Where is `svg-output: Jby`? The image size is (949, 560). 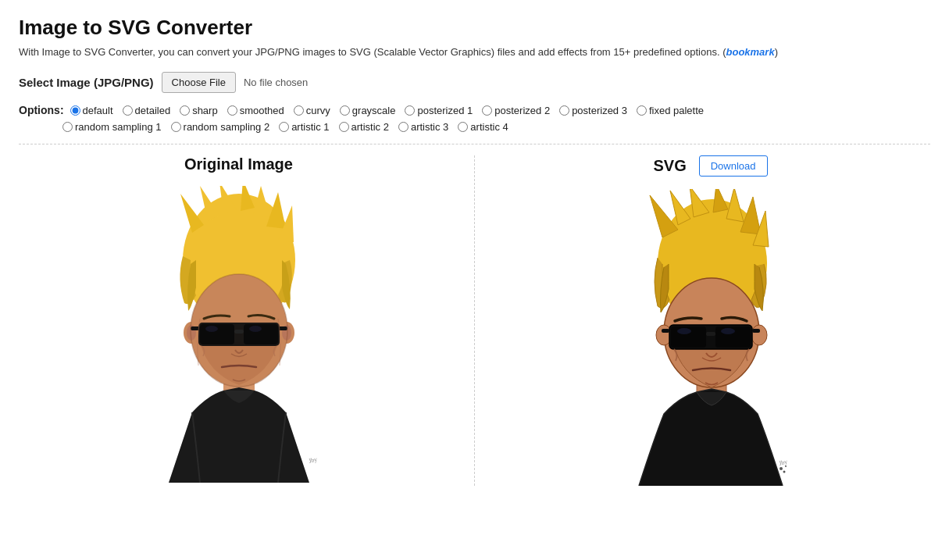
svg-output: Jby is located at coordinates (711, 337).